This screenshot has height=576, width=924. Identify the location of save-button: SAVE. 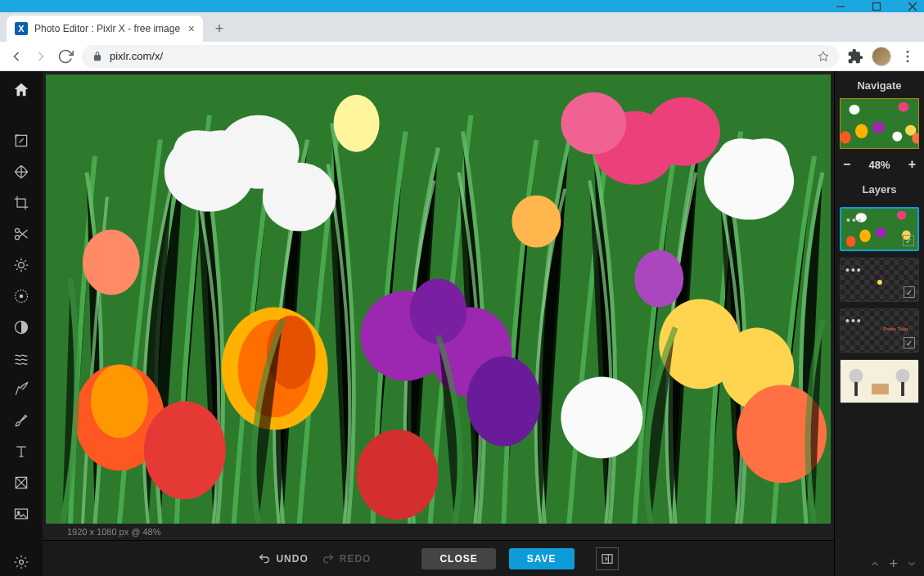
(542, 559).